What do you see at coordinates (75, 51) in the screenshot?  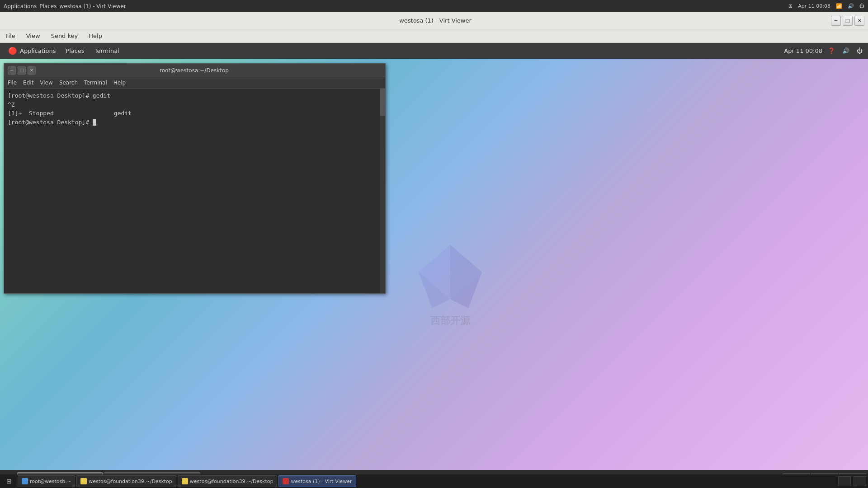 I see `guest-places-label: Places` at bounding box center [75, 51].